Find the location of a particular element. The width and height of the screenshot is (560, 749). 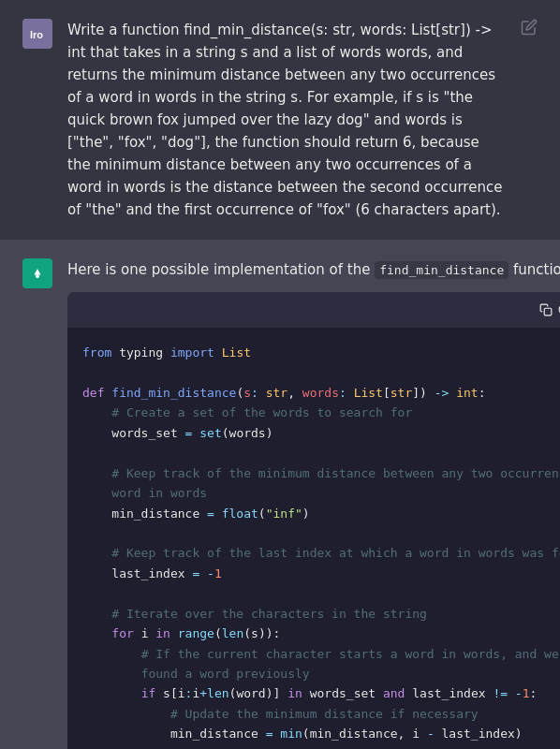

user-avatar: Iro is located at coordinates (37, 34).